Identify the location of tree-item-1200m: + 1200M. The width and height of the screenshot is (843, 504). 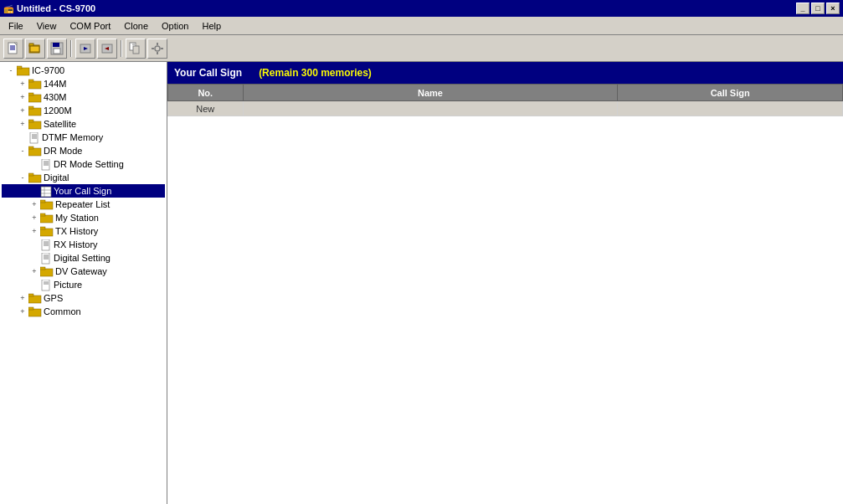
(84, 111).